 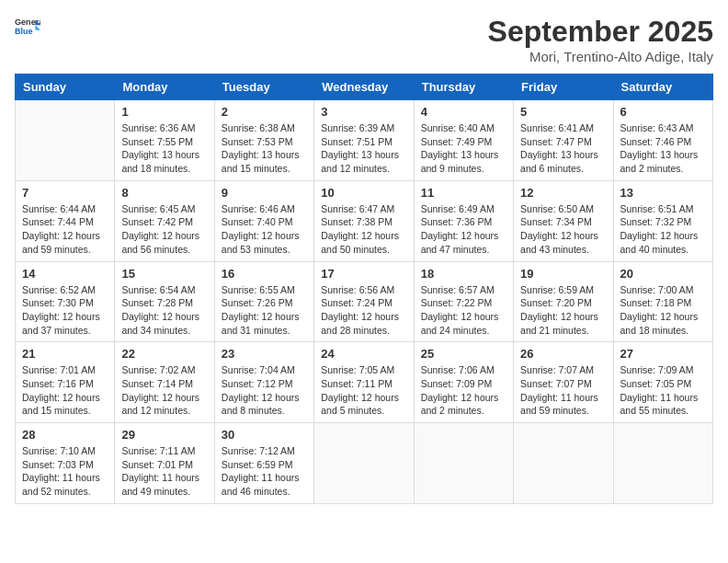 I want to click on day-info: Sunrise: 7:11 AM Sunset: 7:01 PM Dayligh…, so click(x=164, y=471).